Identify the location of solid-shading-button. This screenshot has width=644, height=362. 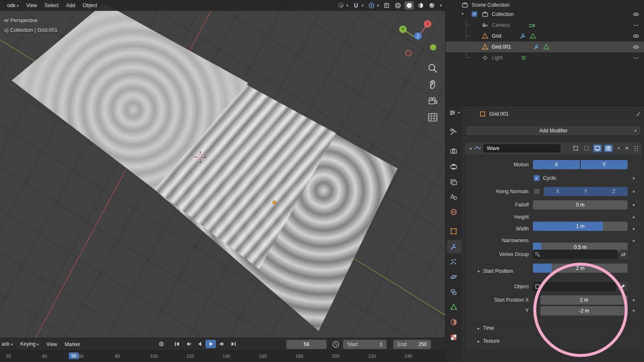
(409, 5).